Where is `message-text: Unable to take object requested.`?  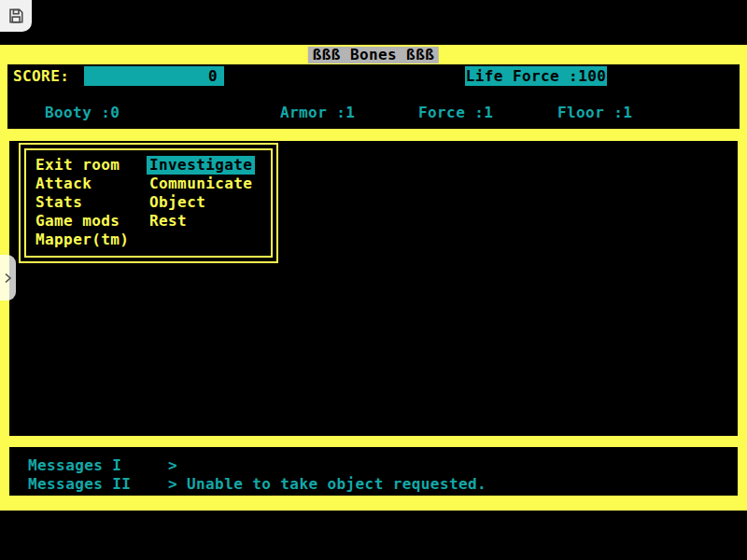
message-text: Unable to take object requested. is located at coordinates (336, 484).